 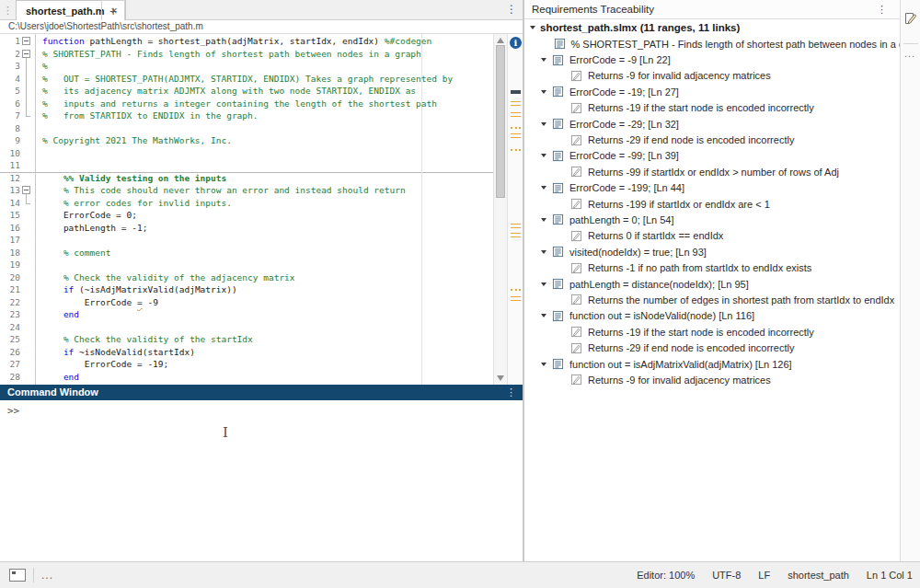 I want to click on code-line: % its adjacency matrix ADJMTX along with…, so click(x=247, y=91).